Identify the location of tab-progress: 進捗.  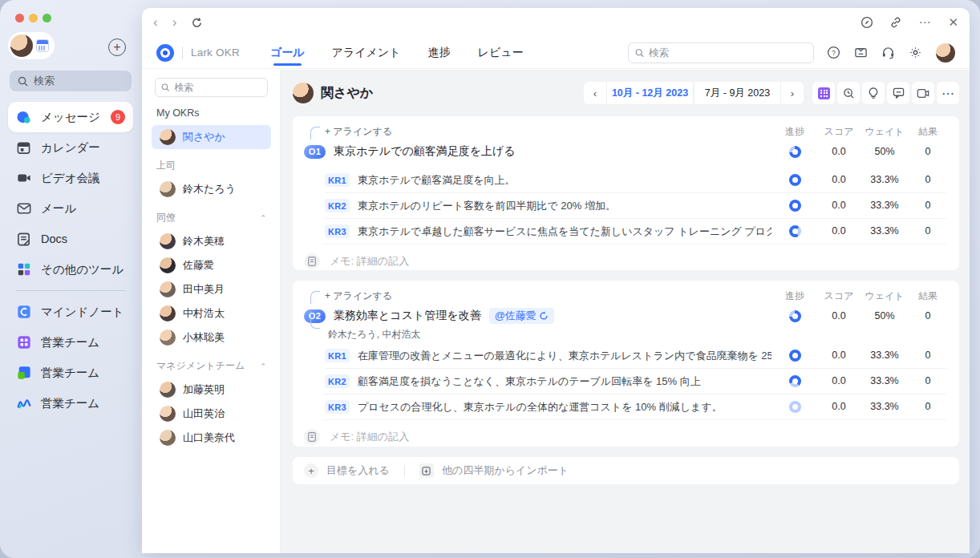
(439, 53).